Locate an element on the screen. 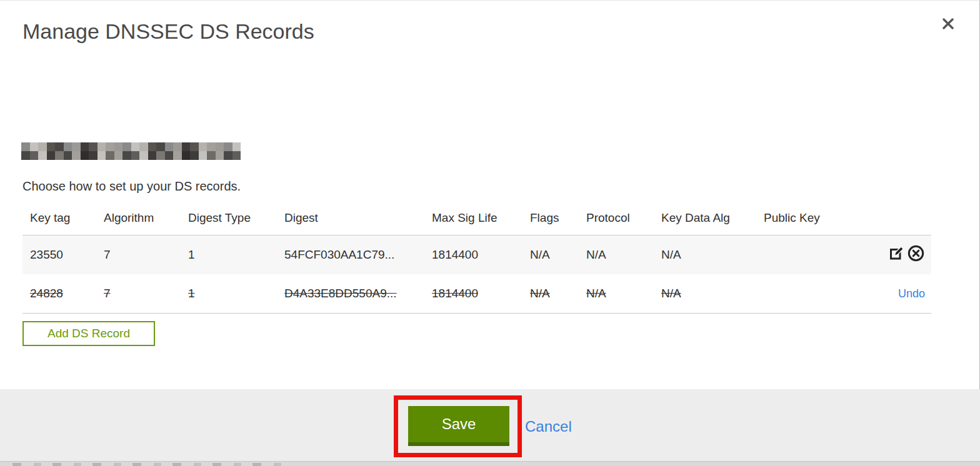  close-button is located at coordinates (948, 25).